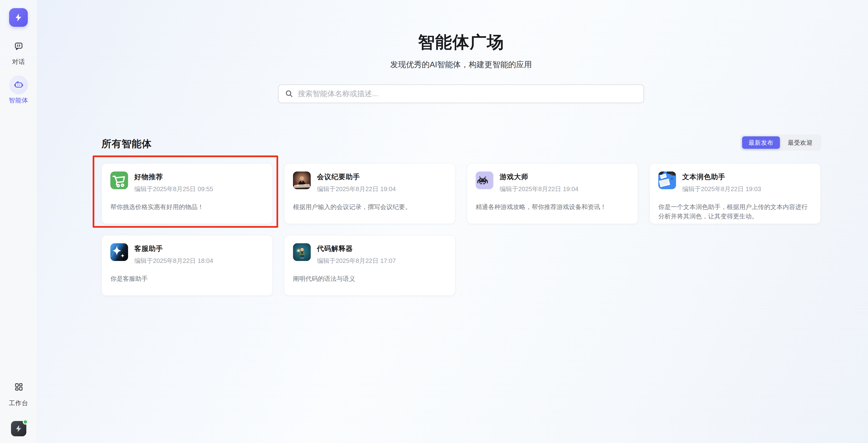 Image resolution: width=868 pixels, height=443 pixels. I want to click on agent-edited-time: 编辑于2025年8月25日 09:55, so click(174, 189).